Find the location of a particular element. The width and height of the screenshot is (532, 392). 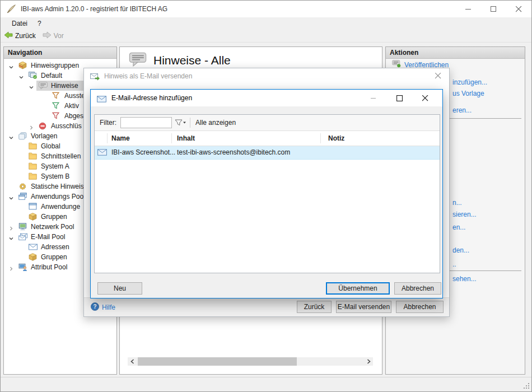

close-button is located at coordinates (519, 9).